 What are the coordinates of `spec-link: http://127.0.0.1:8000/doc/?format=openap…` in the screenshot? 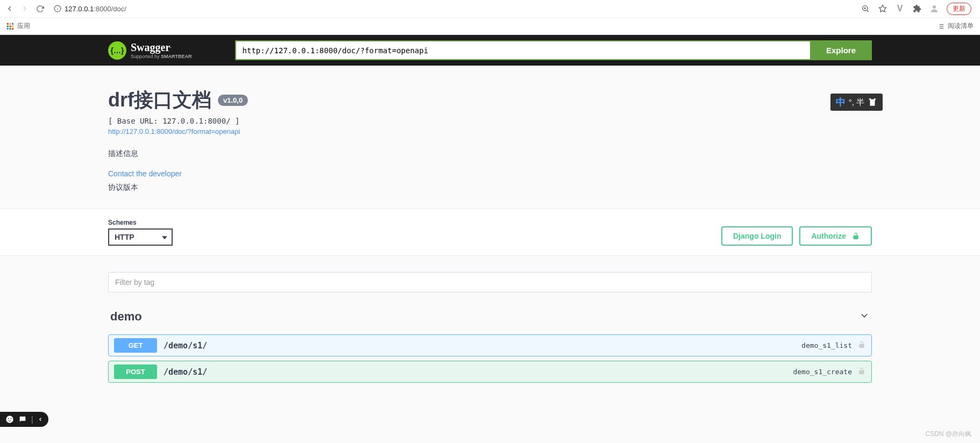 It's located at (174, 131).